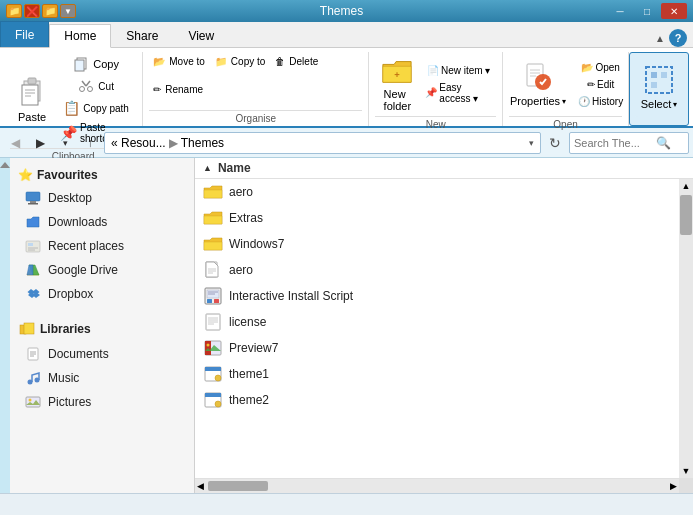 This screenshot has width=693, height=515. What do you see at coordinates (437, 374) in the screenshot?
I see `file-item-theme1: theme1` at bounding box center [437, 374].